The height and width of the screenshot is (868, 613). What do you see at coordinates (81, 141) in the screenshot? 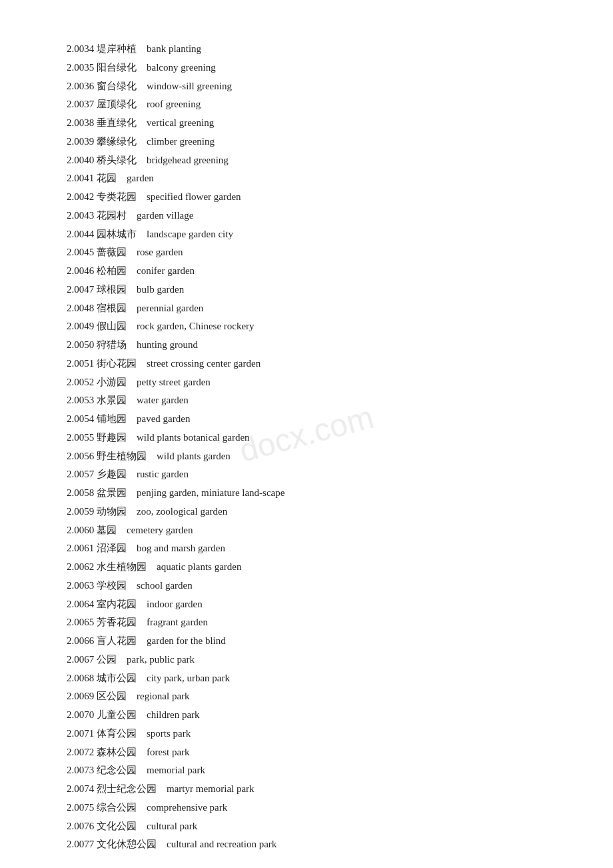
I see `entry-code: 2.0039` at bounding box center [81, 141].